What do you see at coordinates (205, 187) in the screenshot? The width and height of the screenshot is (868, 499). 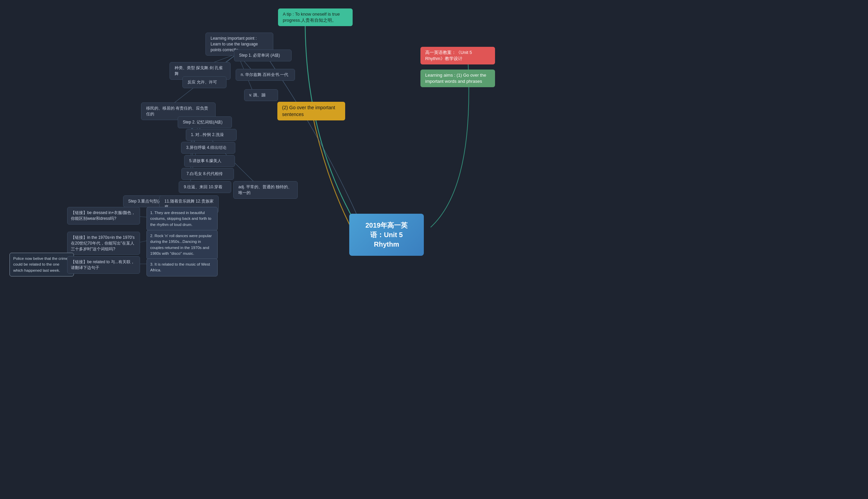 I see `ci9-node: 9.往返、来回 10.穿着` at bounding box center [205, 187].